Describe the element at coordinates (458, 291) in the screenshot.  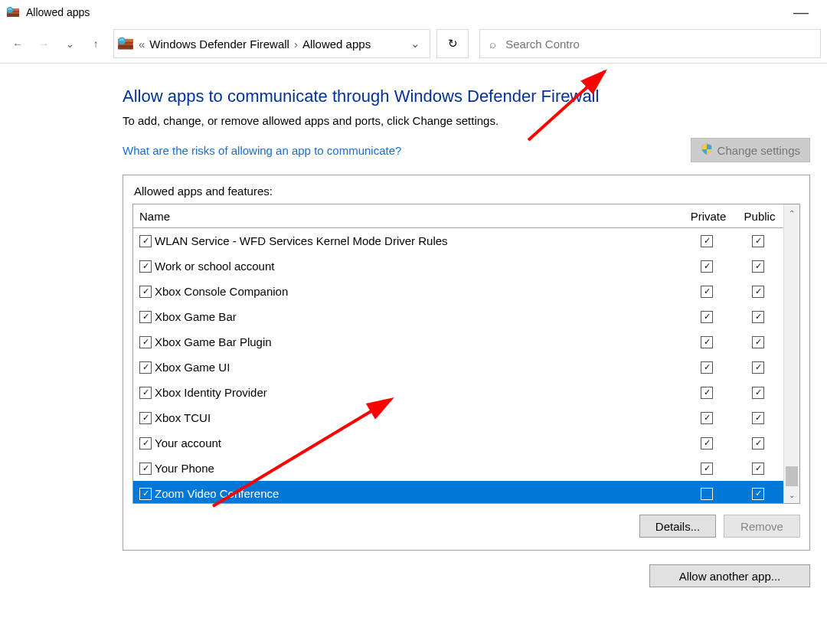
I see `table-row: Xbox Console Companion` at that location.